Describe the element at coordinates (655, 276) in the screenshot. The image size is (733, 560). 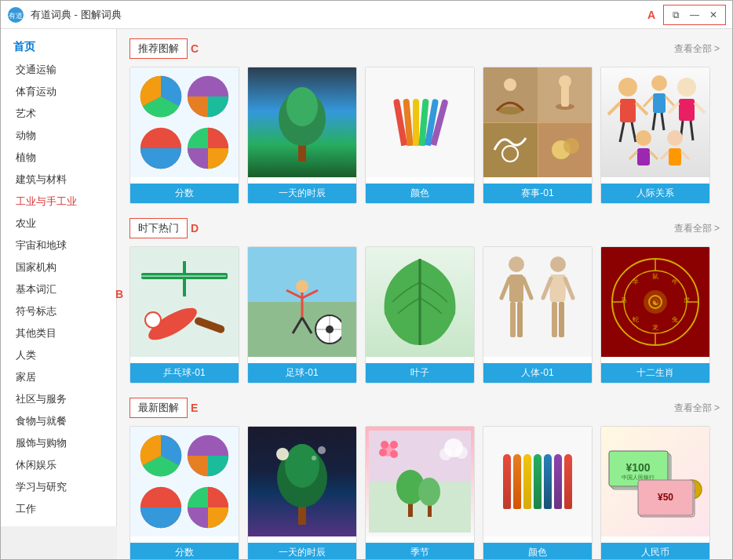
I see `svg-text: 鼠` at that location.